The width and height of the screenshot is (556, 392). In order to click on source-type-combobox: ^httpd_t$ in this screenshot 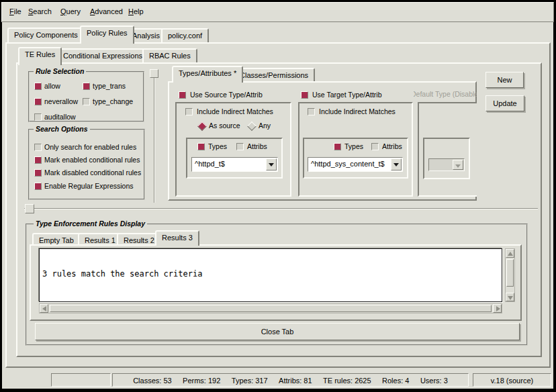, I will do `click(235, 164)`.